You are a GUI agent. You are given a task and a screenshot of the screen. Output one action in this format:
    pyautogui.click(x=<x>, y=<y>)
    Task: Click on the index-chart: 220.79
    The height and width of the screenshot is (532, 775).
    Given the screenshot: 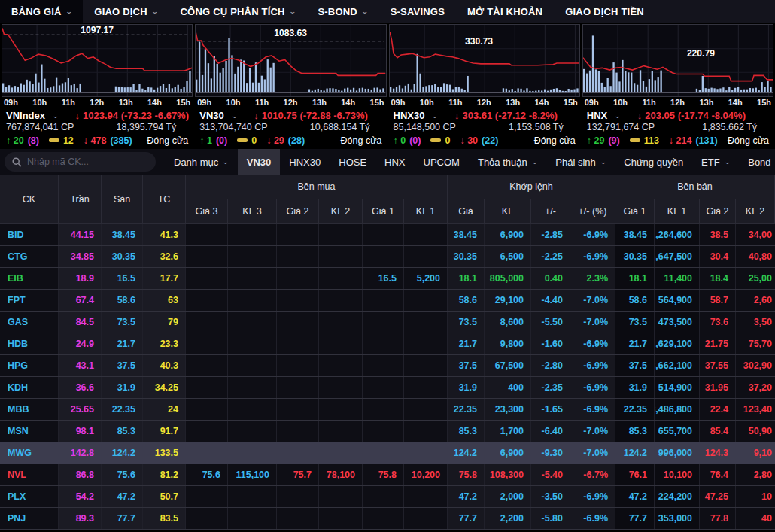 What is the action you would take?
    pyautogui.click(x=678, y=60)
    